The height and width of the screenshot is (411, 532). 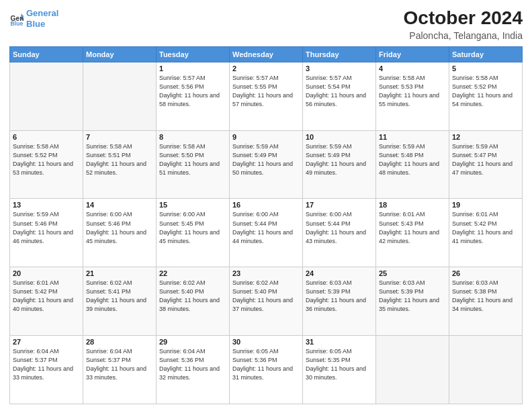 I want to click on day-number: 10, so click(x=339, y=137).